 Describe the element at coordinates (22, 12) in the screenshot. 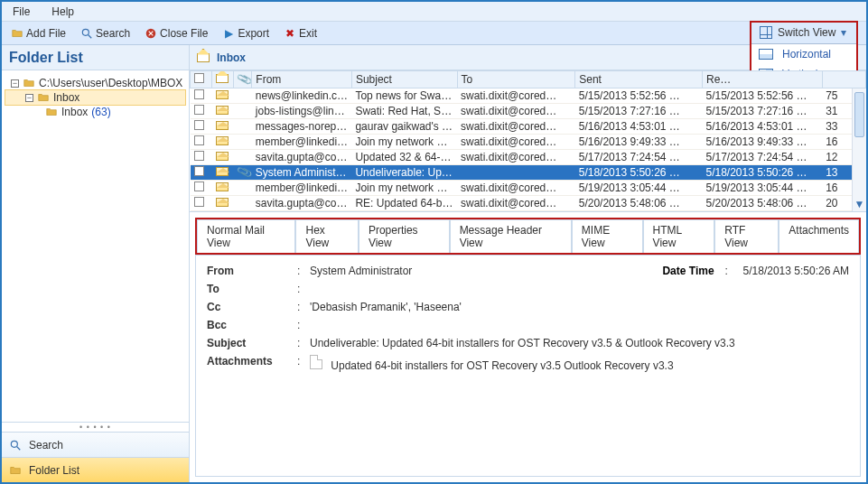

I see `menu-file: File` at that location.